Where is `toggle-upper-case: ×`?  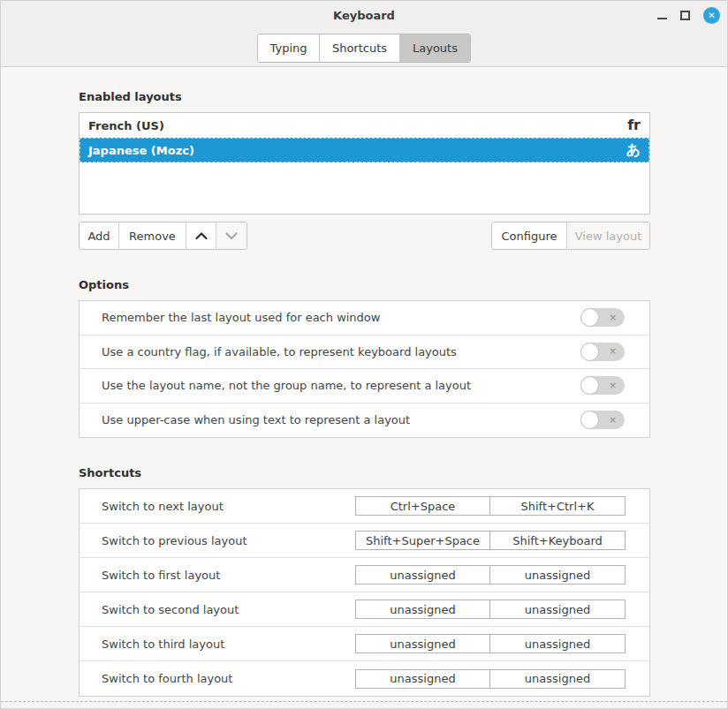 toggle-upper-case: × is located at coordinates (603, 420).